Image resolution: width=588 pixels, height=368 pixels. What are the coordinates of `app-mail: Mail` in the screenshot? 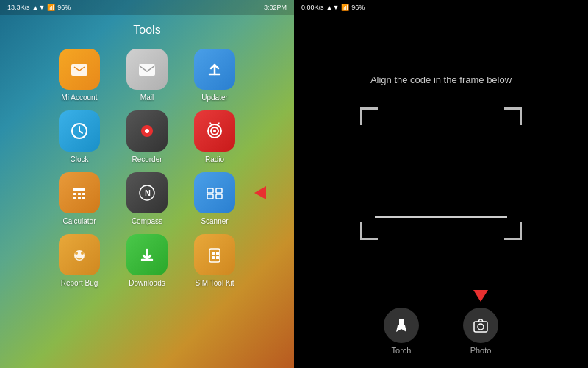 It's located at (147, 75).